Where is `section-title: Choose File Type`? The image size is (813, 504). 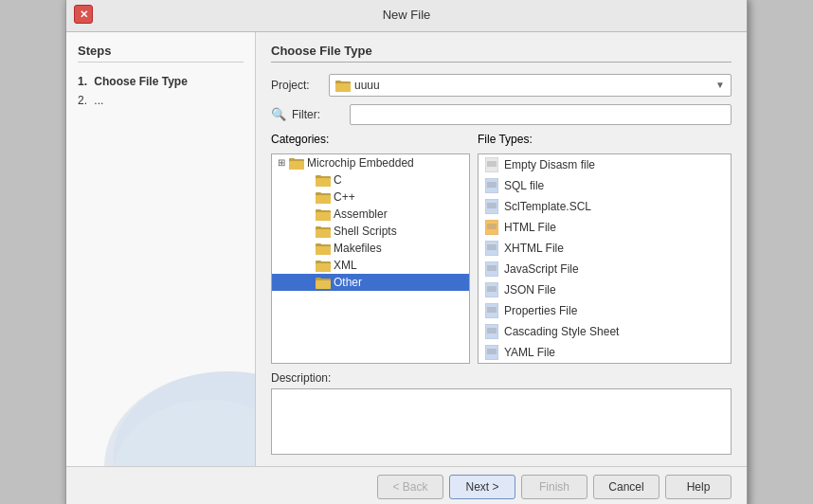 section-title: Choose File Type is located at coordinates (501, 53).